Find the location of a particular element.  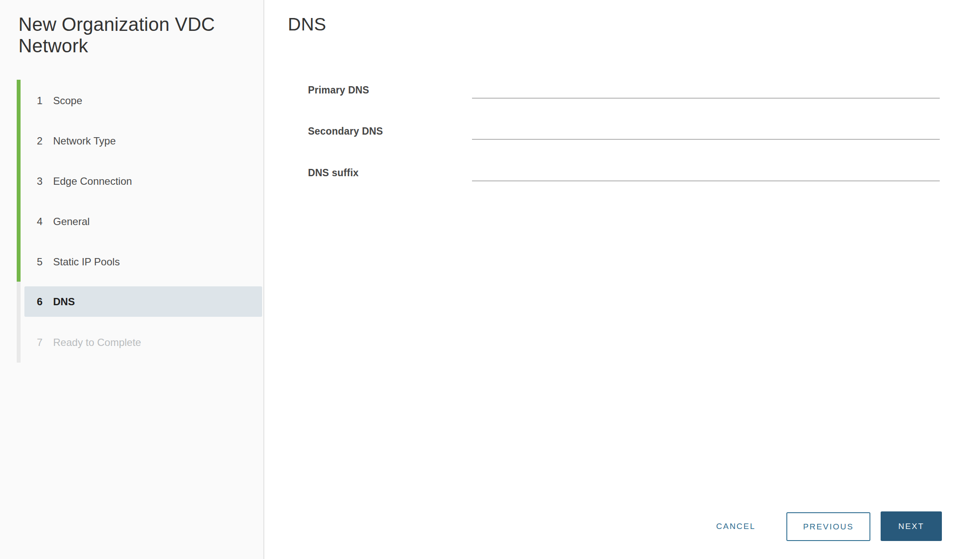

step-item-network-type: 2 Network Type is located at coordinates (131, 141).